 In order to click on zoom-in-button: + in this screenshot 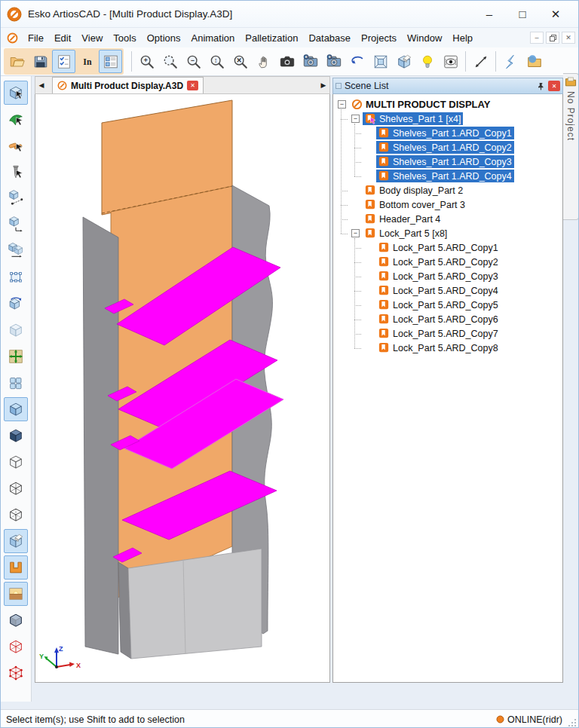, I will do `click(146, 62)`.